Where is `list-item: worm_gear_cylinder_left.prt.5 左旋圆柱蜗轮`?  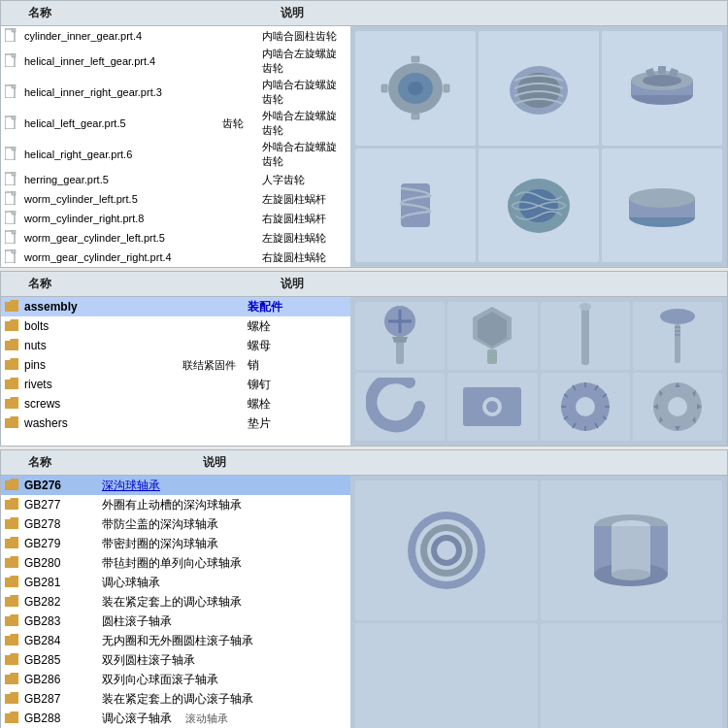
list-item: worm_gear_cylinder_left.prt.5 左旋圆柱蜗轮 is located at coordinates (176, 238).